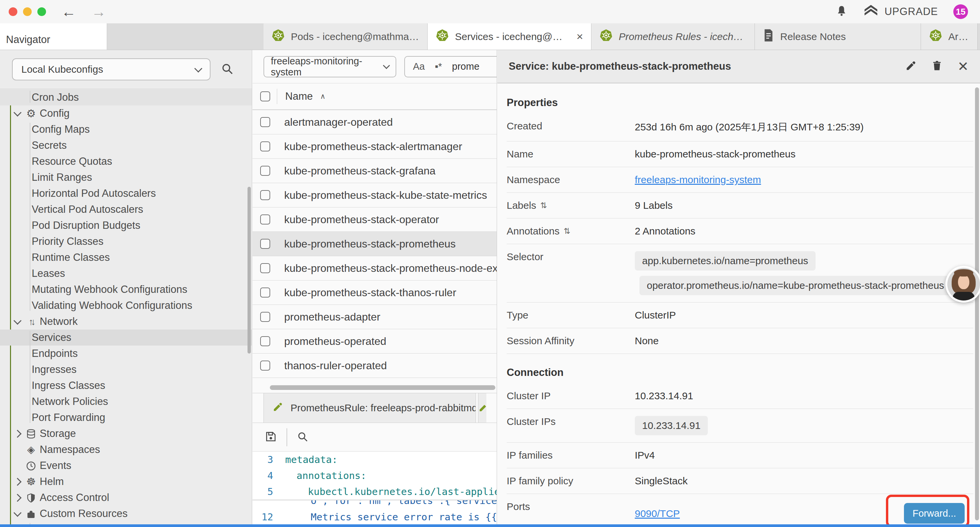 Image resolution: width=980 pixels, height=527 pixels. What do you see at coordinates (299, 97) in the screenshot?
I see `name-column-header: Name` at bounding box center [299, 97].